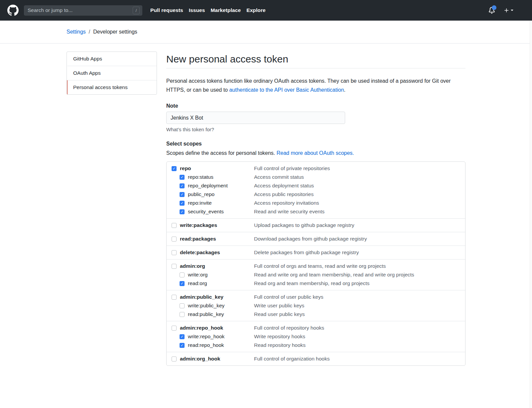 Image resolution: width=532 pixels, height=408 pixels. I want to click on scope-left-cell: read:packages, so click(213, 239).